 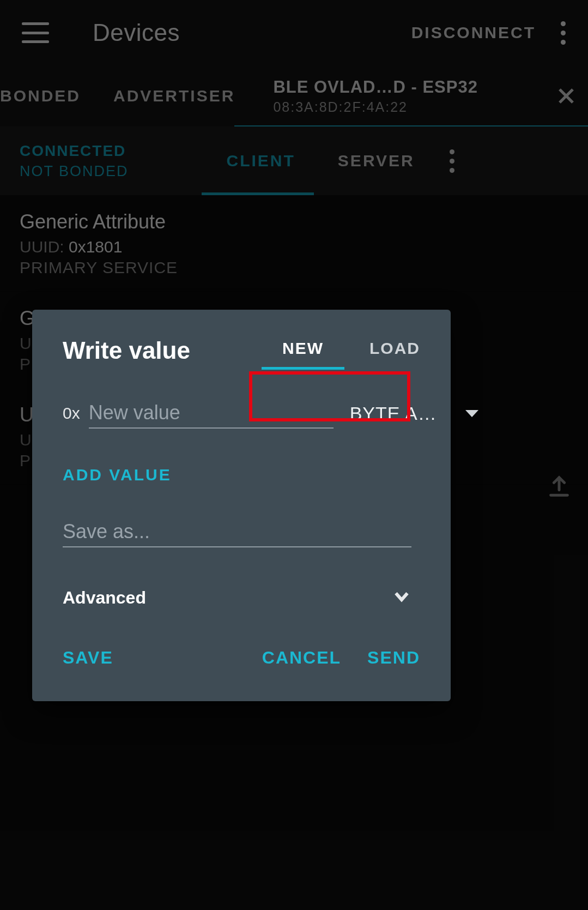 What do you see at coordinates (237, 532) in the screenshot?
I see `save-as-input` at bounding box center [237, 532].